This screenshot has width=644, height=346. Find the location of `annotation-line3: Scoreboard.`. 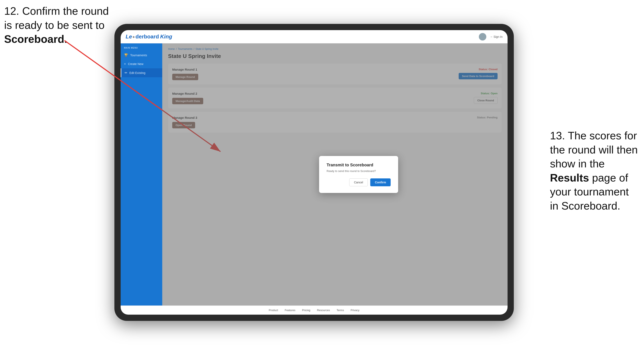

annotation-line3: Scoreboard. is located at coordinates (36, 39).